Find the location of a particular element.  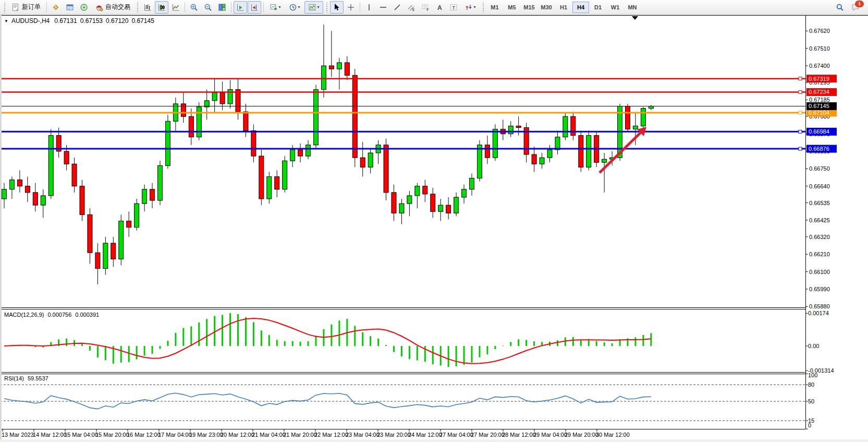

new-order-label: 新订单 is located at coordinates (31, 7).